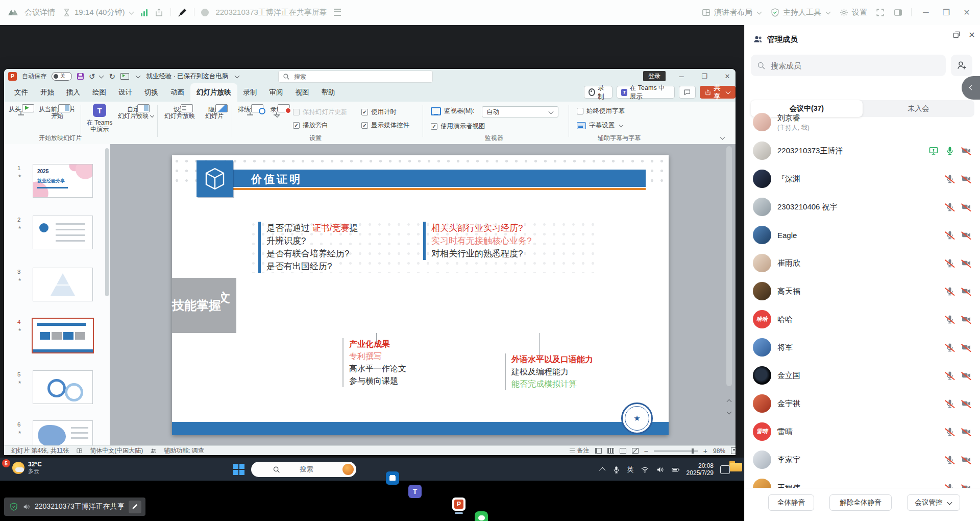  Describe the element at coordinates (681, 76) in the screenshot. I see `ppt-minimize-button: ─` at that location.